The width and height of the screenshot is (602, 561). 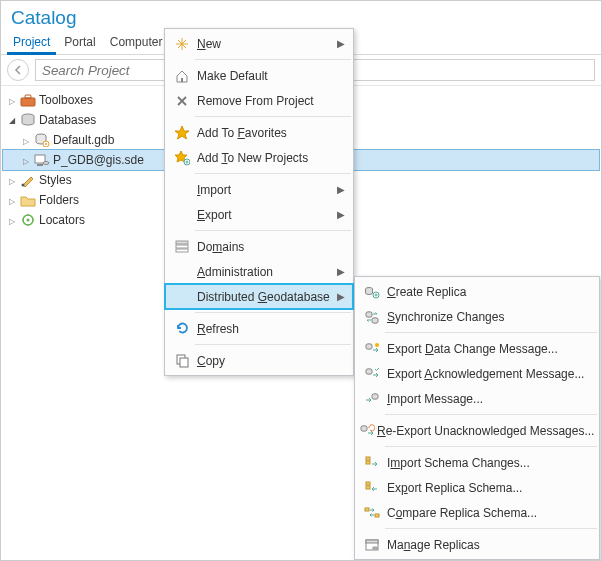 I want to click on menu-label: Re-Export Unacknowledged Messages..., so click(x=484, y=431).